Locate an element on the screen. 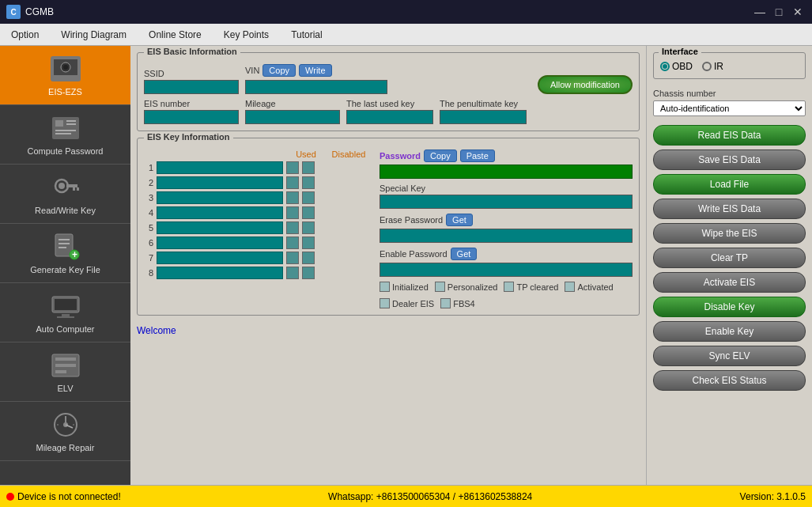 The height and width of the screenshot is (507, 812). sidebar-item-generate-key-file: + Generate Key File is located at coordinates (65, 253).